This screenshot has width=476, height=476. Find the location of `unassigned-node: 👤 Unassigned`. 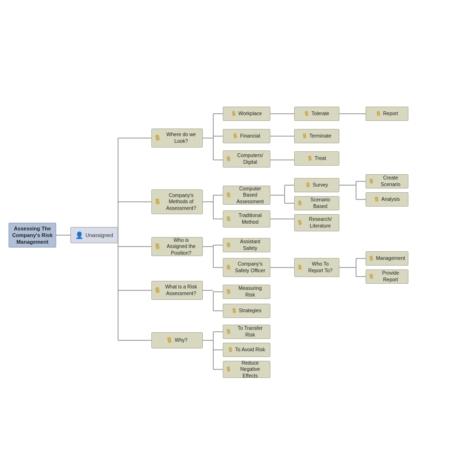

unassigned-node: 👤 Unassigned is located at coordinates (94, 235).